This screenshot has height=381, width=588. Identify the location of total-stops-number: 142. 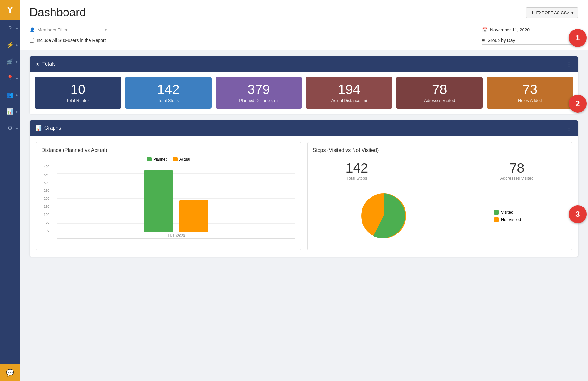
(357, 168).